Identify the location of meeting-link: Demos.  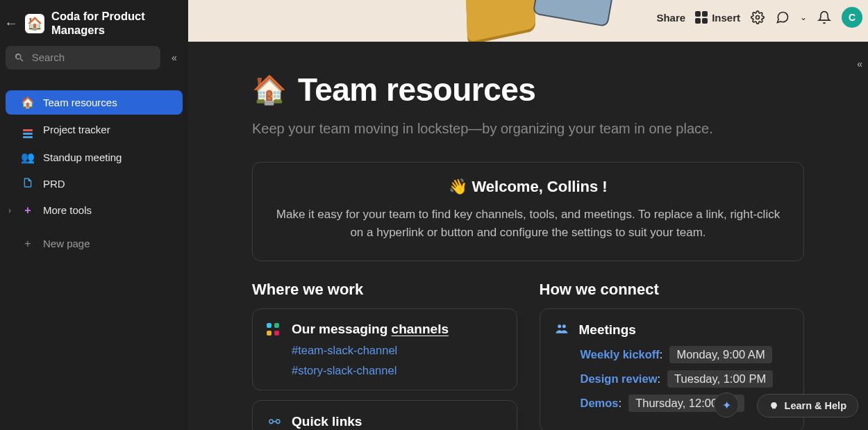
(601, 403).